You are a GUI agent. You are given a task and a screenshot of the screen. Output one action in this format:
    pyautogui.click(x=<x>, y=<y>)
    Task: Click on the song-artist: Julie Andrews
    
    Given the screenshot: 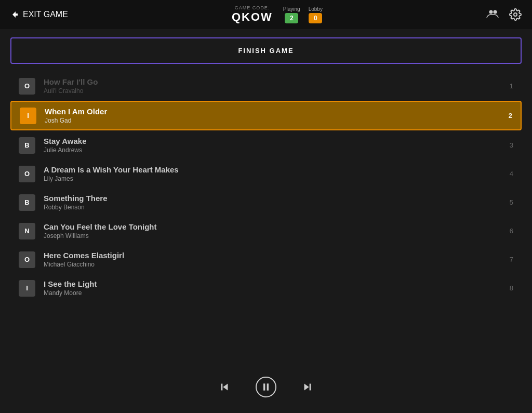 What is the action you would take?
    pyautogui.click(x=272, y=150)
    